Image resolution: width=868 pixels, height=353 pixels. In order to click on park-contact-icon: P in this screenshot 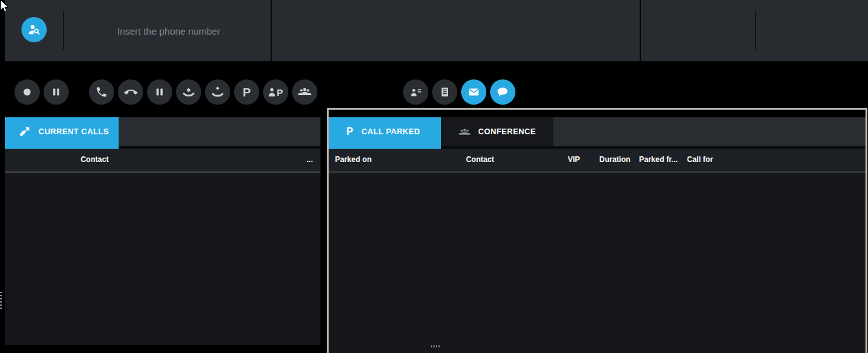, I will do `click(275, 92)`.